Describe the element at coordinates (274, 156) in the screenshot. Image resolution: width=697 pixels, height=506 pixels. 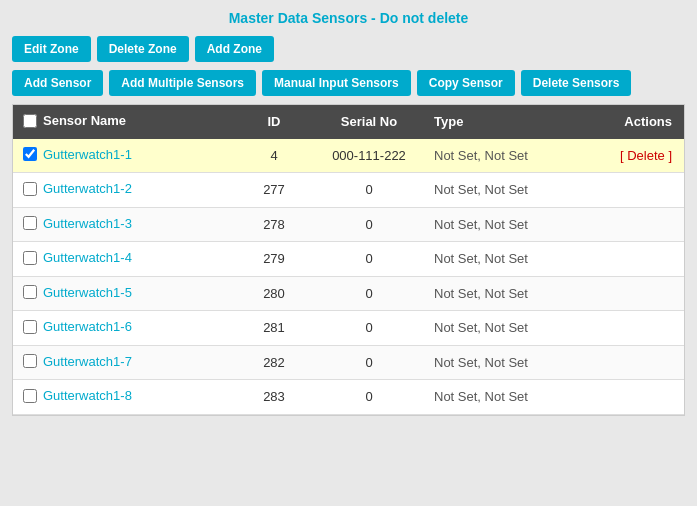
I see `sensor-id-cell: 4` at that location.